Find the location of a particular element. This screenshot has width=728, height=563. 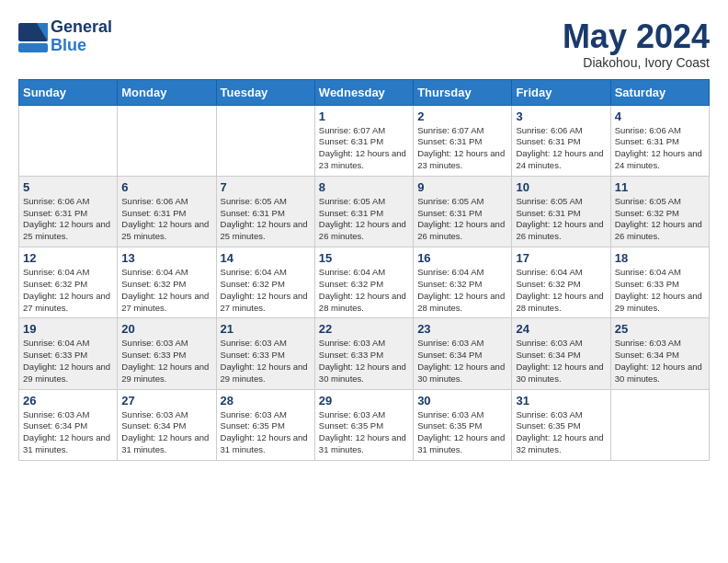

calendar-cell: 1Sunrise: 6:07 AMSunset: 6:31 PMDaylight… is located at coordinates (364, 140).